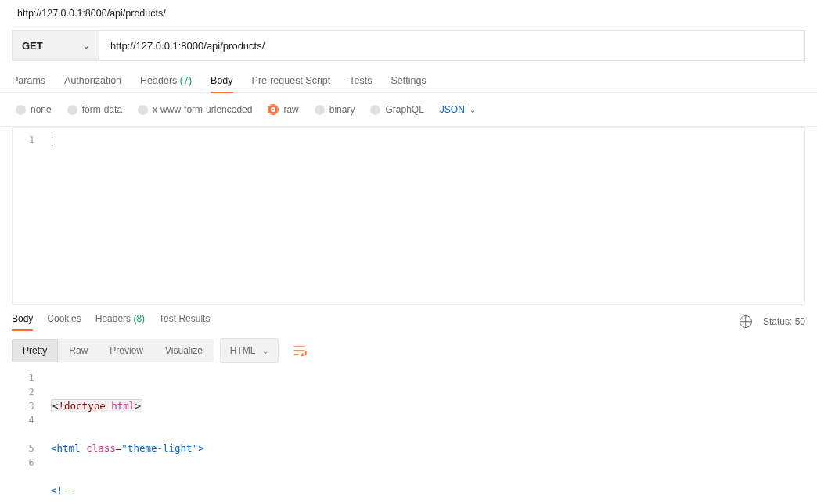 The width and height of the screenshot is (817, 504). Describe the element at coordinates (121, 322) in the screenshot. I see `response-tab-headers: Headers (8)` at that location.